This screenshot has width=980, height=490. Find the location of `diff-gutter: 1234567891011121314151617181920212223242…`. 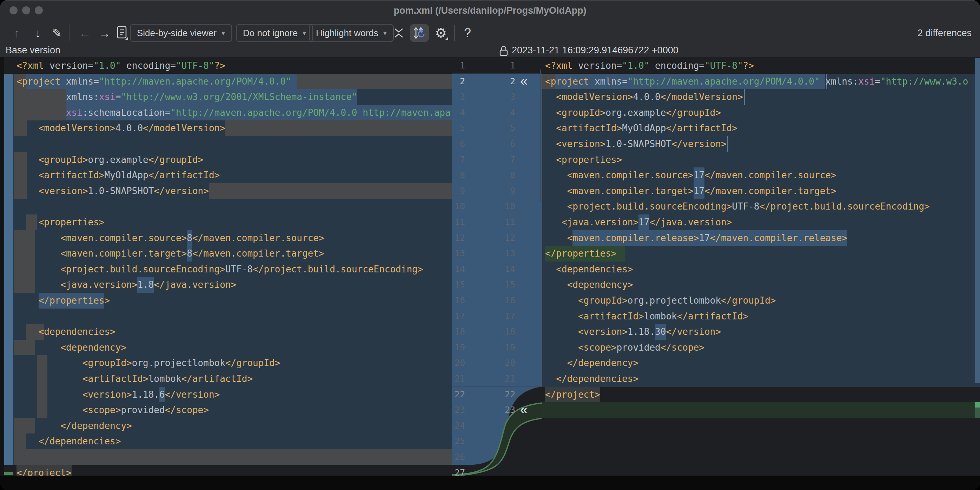

diff-gutter: 1234567891011121314151617181920212223242… is located at coordinates (497, 266).